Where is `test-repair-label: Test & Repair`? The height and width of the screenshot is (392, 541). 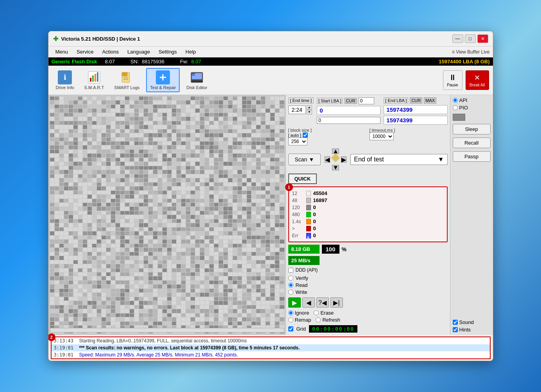
test-repair-label: Test & Repair is located at coordinates (163, 88).